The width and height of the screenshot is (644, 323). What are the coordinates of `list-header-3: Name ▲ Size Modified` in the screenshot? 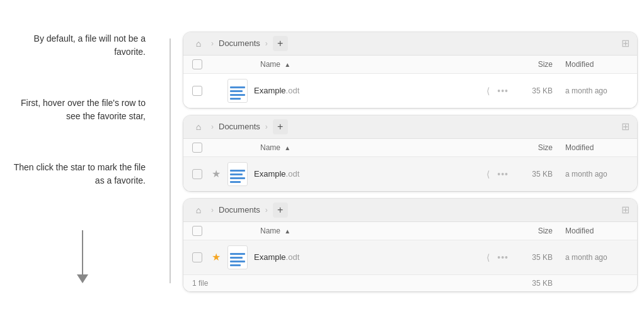 It's located at (410, 231).